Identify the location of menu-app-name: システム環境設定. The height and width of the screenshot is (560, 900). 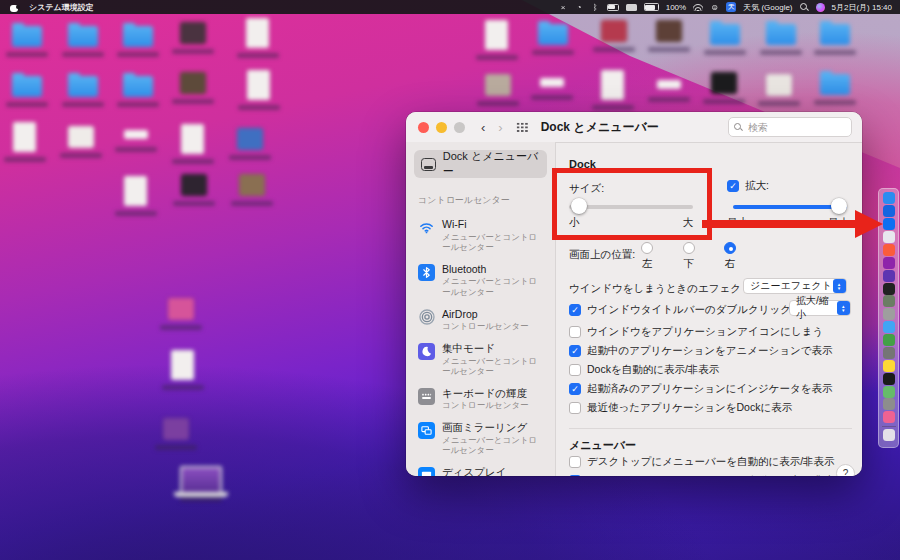
(62, 8).